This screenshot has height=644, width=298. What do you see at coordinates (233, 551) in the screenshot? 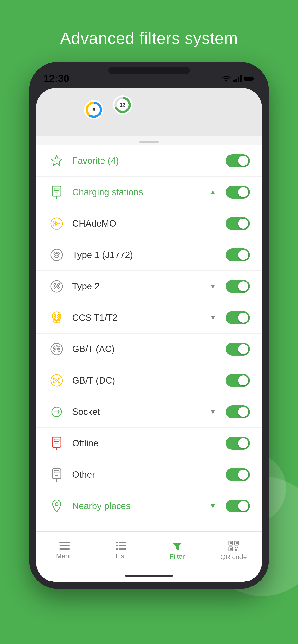
I see `nav-item-qr: QR code` at bounding box center [233, 551].